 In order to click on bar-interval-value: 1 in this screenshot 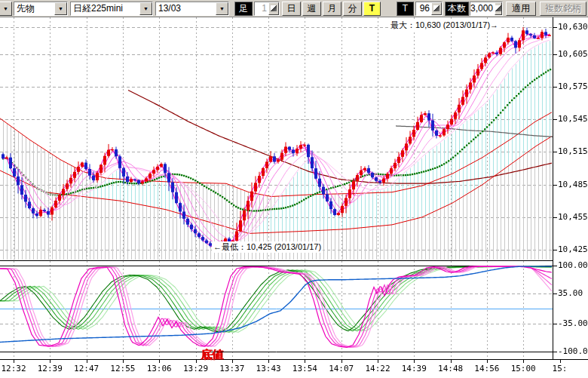, I will do `click(262, 8)`.